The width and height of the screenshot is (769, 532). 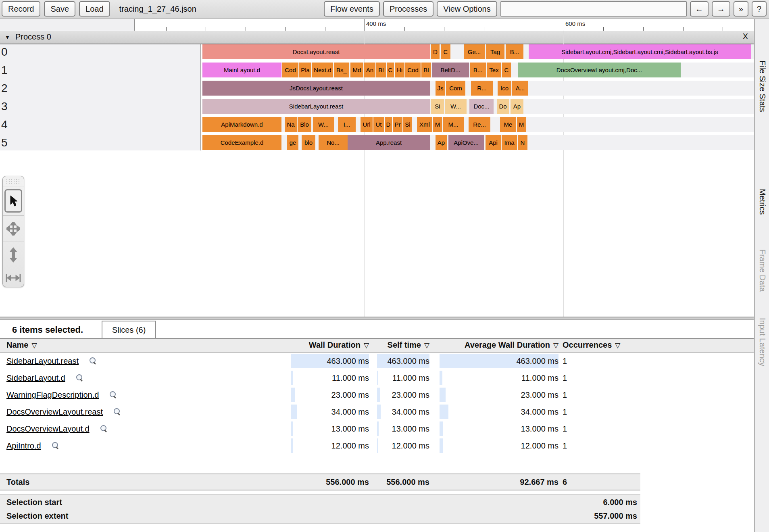 I want to click on sidebar-tab-file-size-stats: File Size Stats, so click(x=762, y=86).